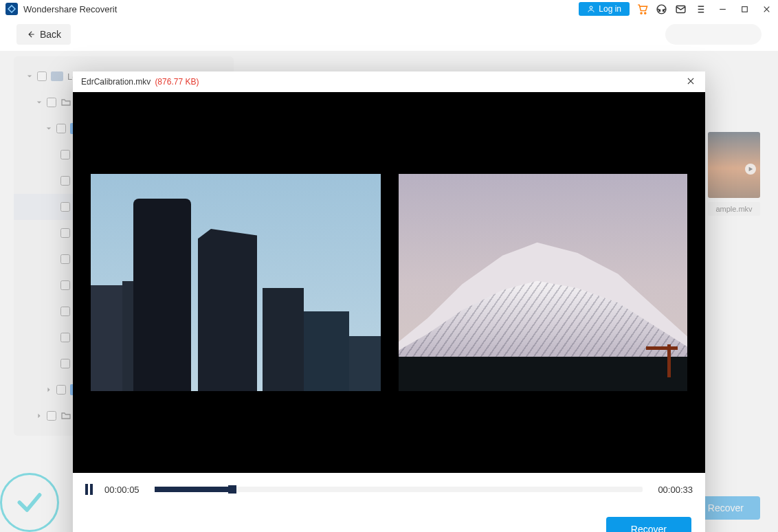 This screenshot has width=778, height=532. I want to click on modal-filename: EdrCalibration.mkv, so click(115, 82).